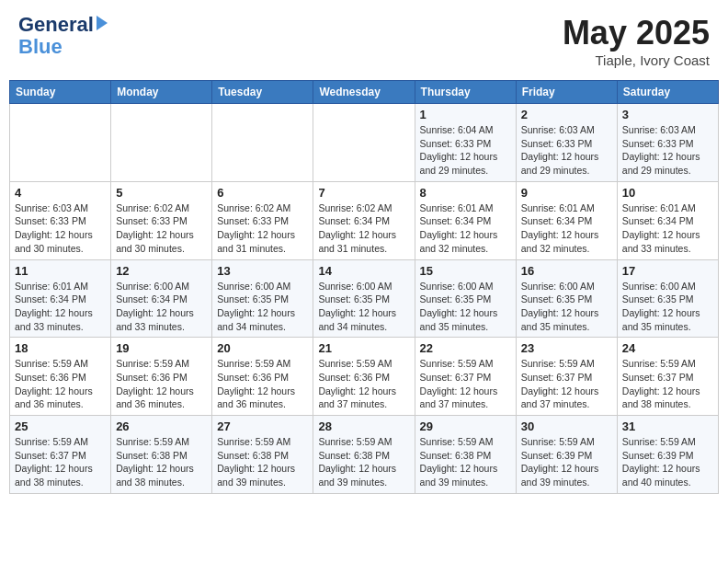 This screenshot has width=728, height=563. What do you see at coordinates (566, 348) in the screenshot?
I see `day-number: 23` at bounding box center [566, 348].